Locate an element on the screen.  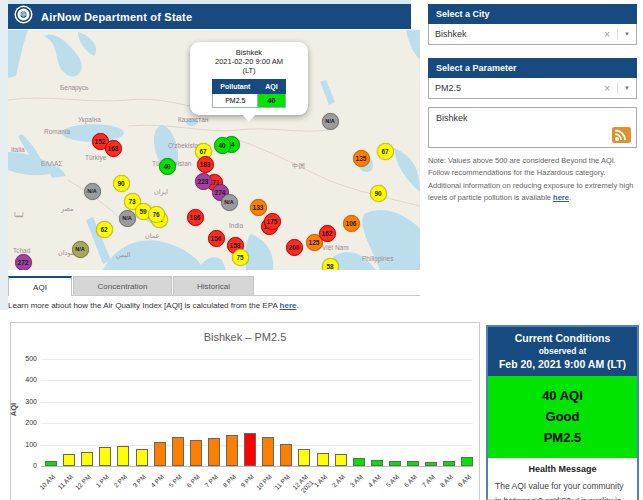
clipped-footnote: Note: Values above 500 are considered Be… is located at coordinates (562, 498).